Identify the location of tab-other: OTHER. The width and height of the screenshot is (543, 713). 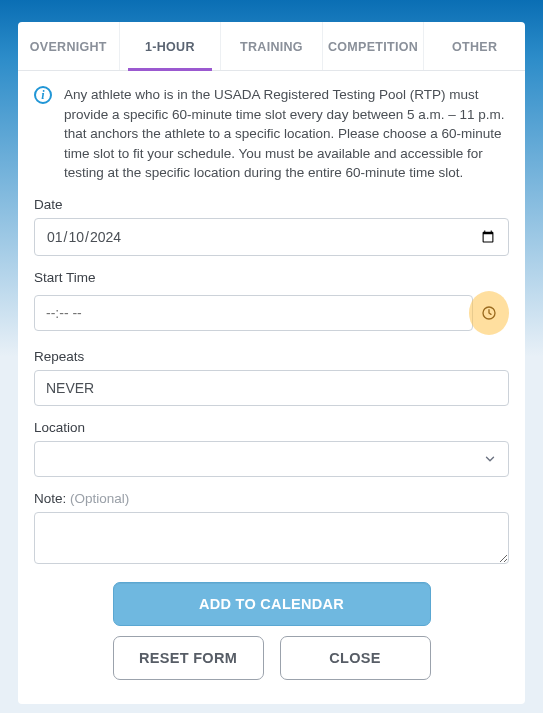
(474, 46).